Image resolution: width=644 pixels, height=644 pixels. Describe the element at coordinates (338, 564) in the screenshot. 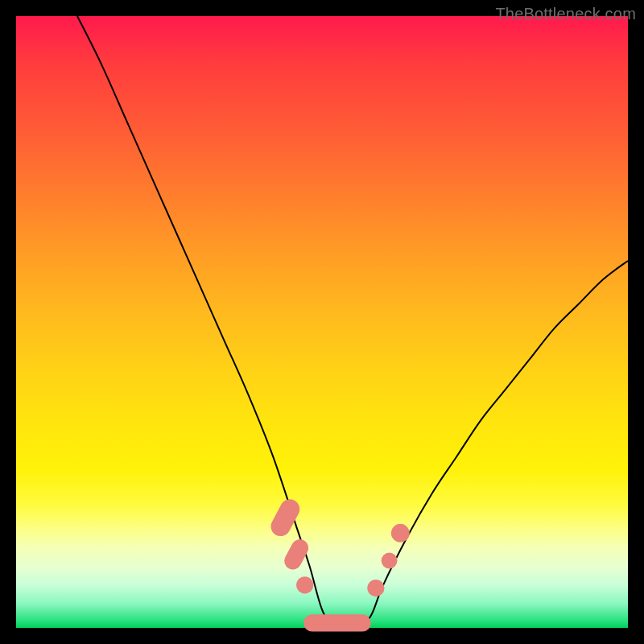

I see `markers-group` at that location.